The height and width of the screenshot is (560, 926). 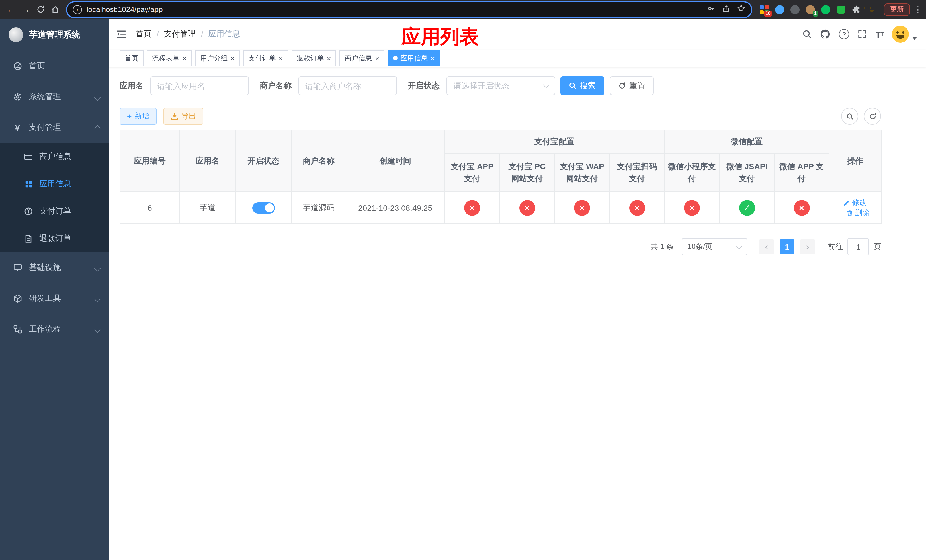 I want to click on page-size-select: 10条/页, so click(x=714, y=247).